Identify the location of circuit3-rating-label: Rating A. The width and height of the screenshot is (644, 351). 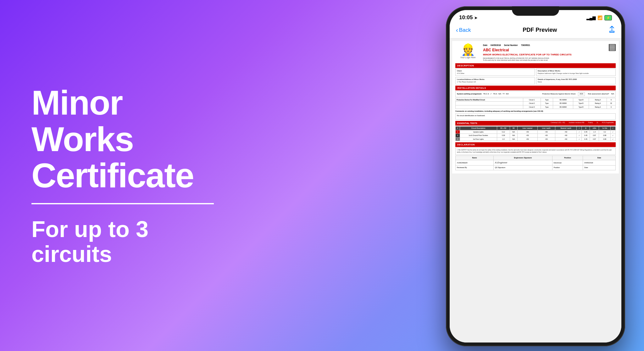
(598, 107).